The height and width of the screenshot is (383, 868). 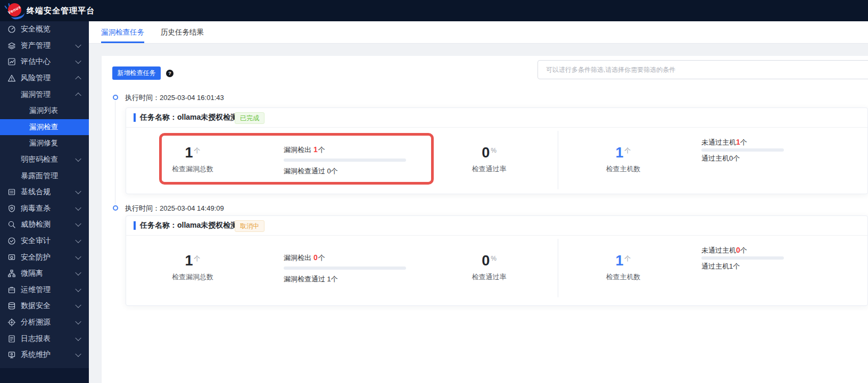 What do you see at coordinates (12, 339) in the screenshot?
I see `report-icon` at bounding box center [12, 339].